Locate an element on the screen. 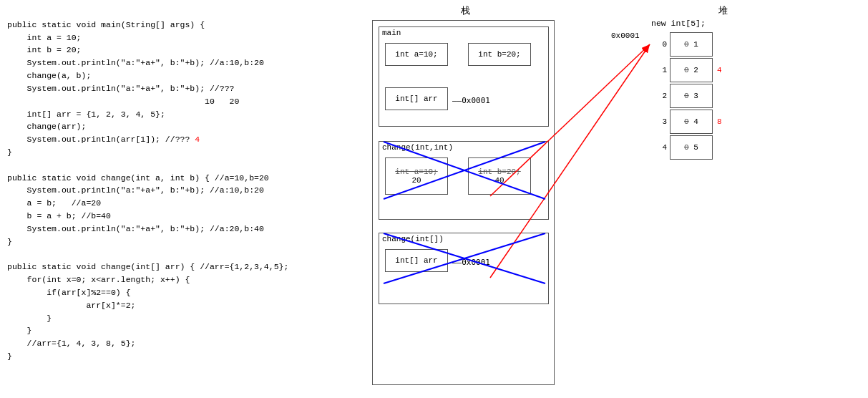  frame-main-a: int a=10; is located at coordinates (416, 54).